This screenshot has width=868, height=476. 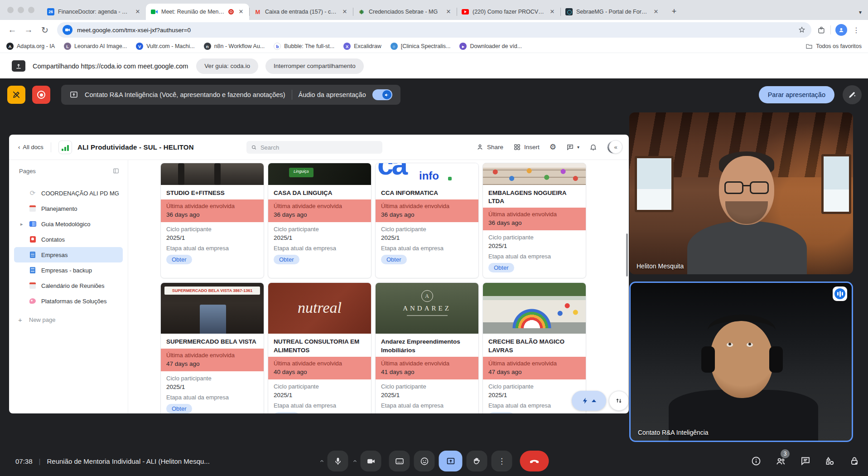 What do you see at coordinates (301, 12) in the screenshot?
I see `tab-gmail: M Caixa de entrada (157) - cont ✕` at bounding box center [301, 12].